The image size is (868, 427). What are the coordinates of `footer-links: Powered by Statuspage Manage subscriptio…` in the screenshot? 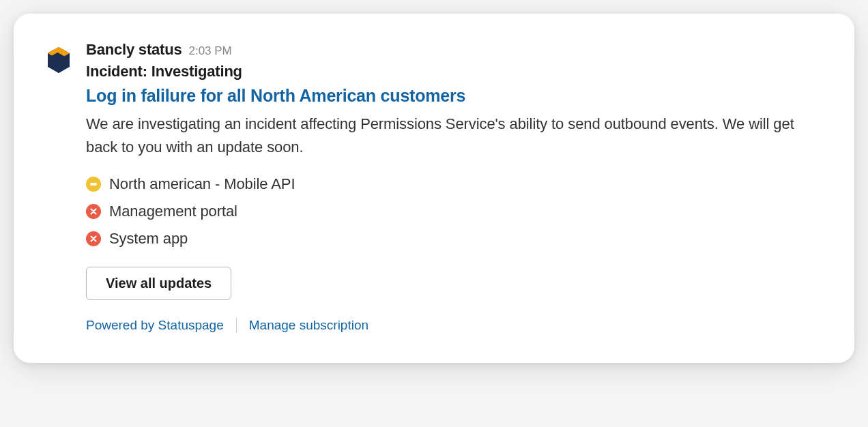 It's located at (455, 325).